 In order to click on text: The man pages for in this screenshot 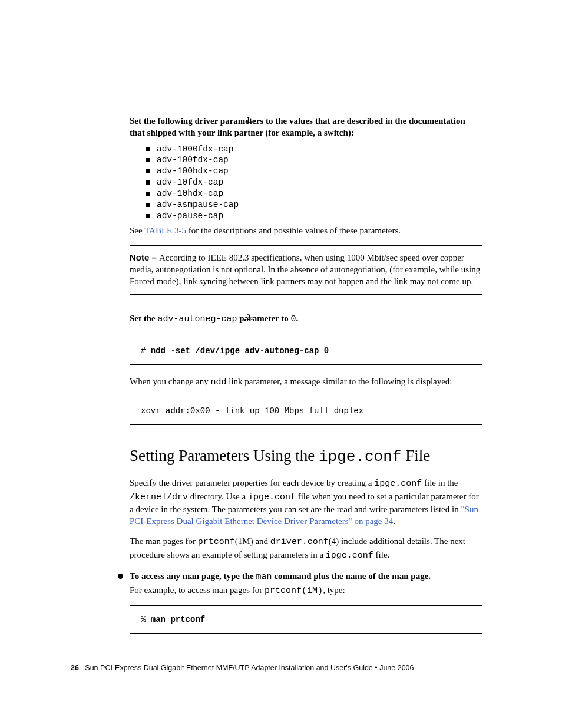, I will do `click(164, 541)`.